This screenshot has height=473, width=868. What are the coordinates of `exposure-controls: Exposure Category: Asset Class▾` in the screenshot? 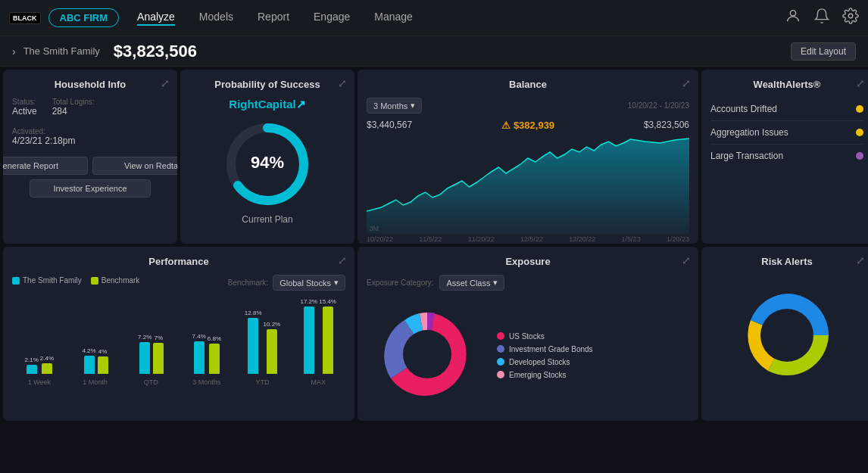 It's located at (528, 283).